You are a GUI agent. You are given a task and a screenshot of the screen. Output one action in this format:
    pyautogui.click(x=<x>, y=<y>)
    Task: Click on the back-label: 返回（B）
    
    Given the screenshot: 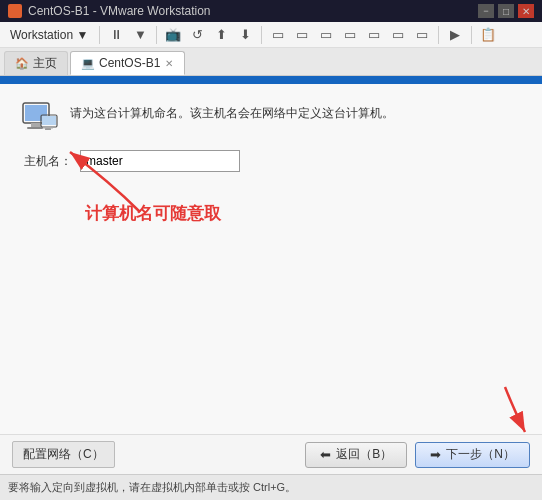 What is the action you would take?
    pyautogui.click(x=364, y=454)
    